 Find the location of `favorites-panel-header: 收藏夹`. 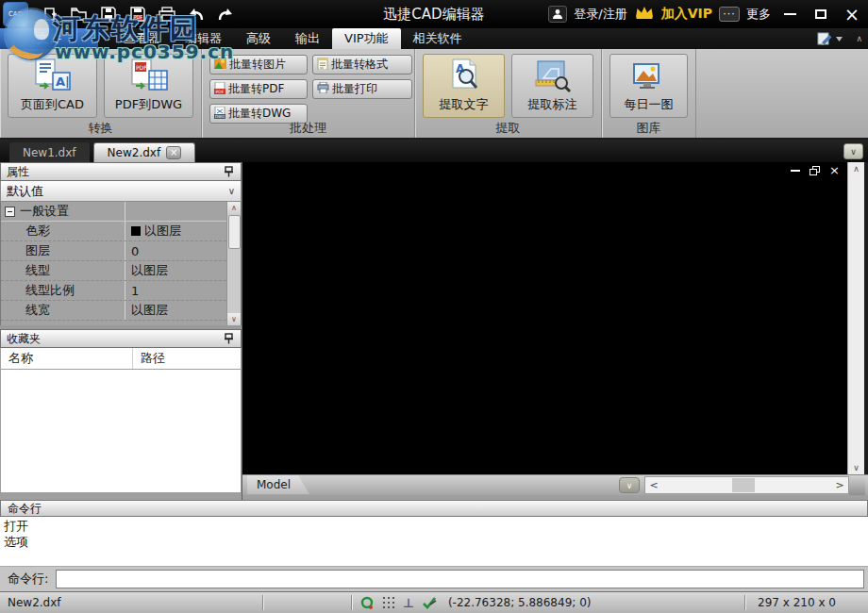

favorites-panel-header: 收藏夹 is located at coordinates (121, 339).